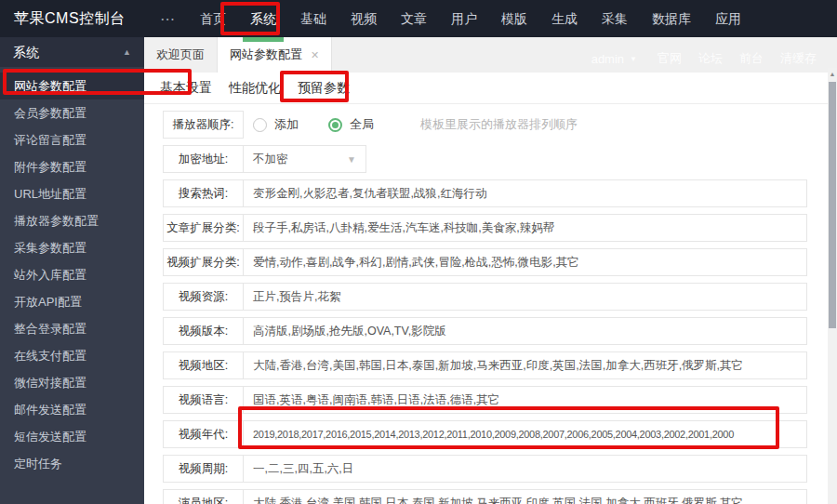  Describe the element at coordinates (728, 19) in the screenshot. I see `nav-item: 应用` at that location.